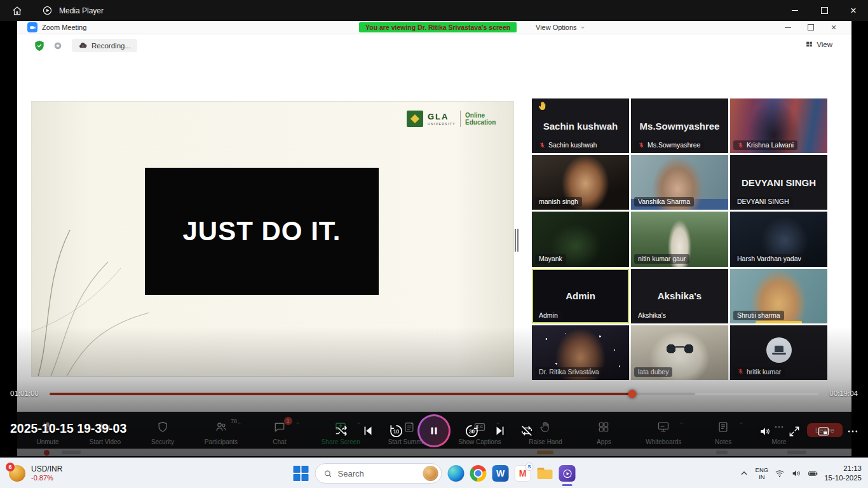 This screenshot has width=868, height=488. What do you see at coordinates (262, 231) in the screenshot?
I see `slide-text-box: JUST DO IT.` at bounding box center [262, 231].